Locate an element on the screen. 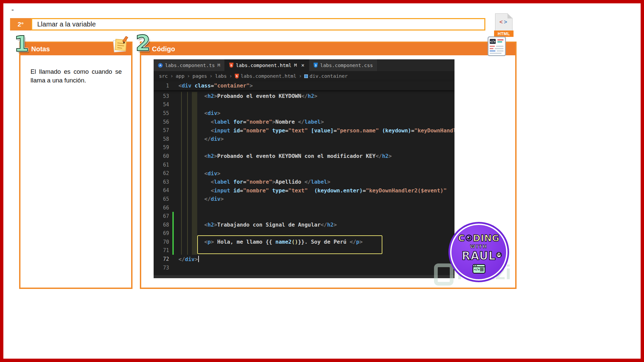  line-number: 64 is located at coordinates (161, 190).